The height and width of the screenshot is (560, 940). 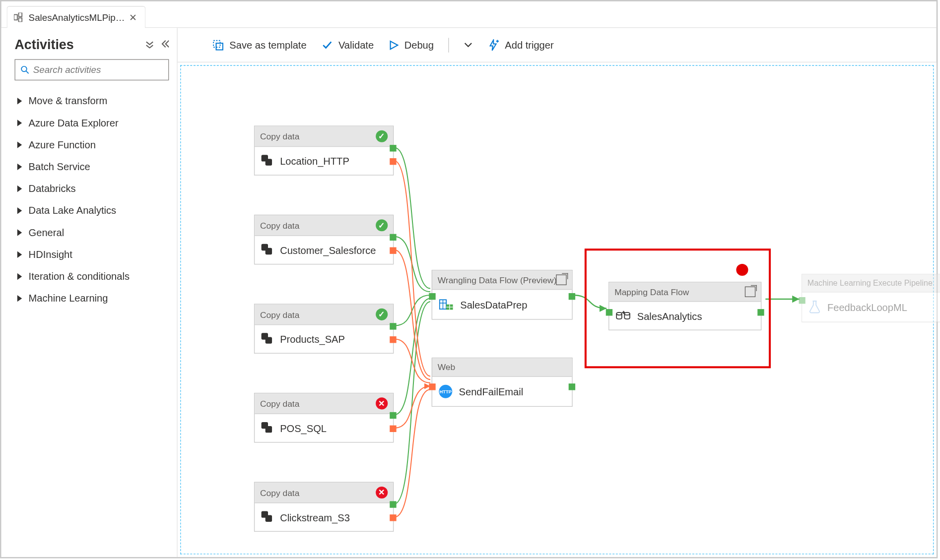 What do you see at coordinates (259, 45) in the screenshot?
I see `save-as-template-button: Save as template` at bounding box center [259, 45].